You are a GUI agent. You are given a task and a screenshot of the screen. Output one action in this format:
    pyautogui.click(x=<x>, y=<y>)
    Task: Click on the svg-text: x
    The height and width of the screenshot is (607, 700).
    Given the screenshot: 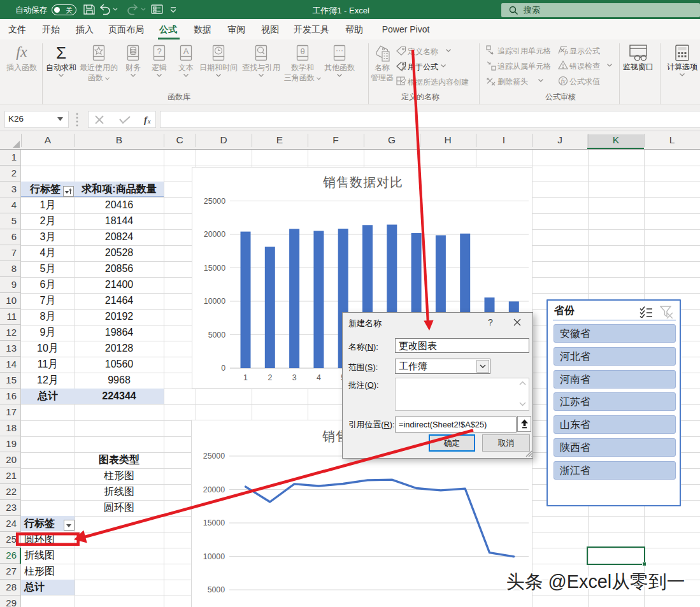 What is the action you would take?
    pyautogui.click(x=149, y=121)
    